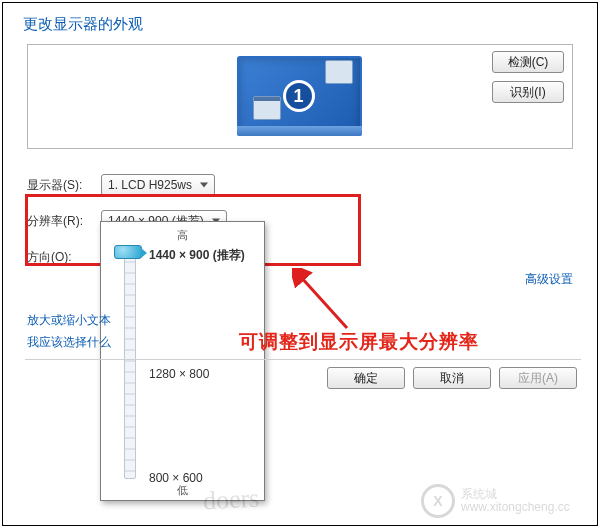  Describe the element at coordinates (300, 96) in the screenshot. I see `monitor-thumbnail: 1` at that location.